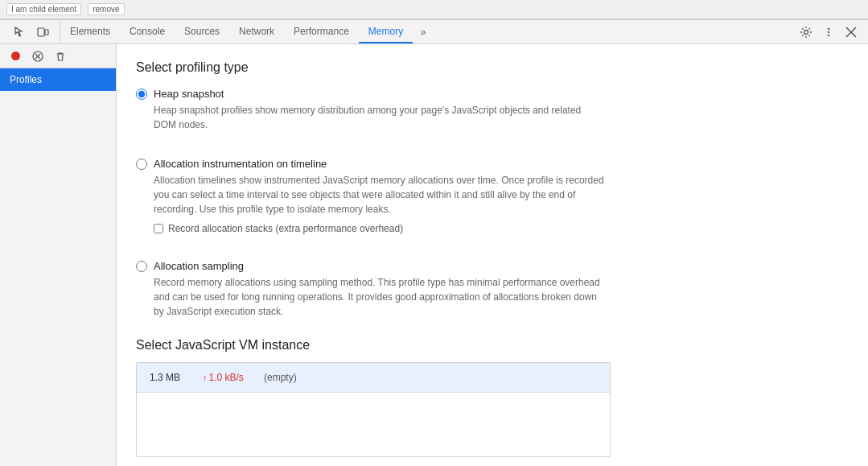 This screenshot has width=868, height=466. I want to click on sidebar-nav: Profiles, so click(58, 267).